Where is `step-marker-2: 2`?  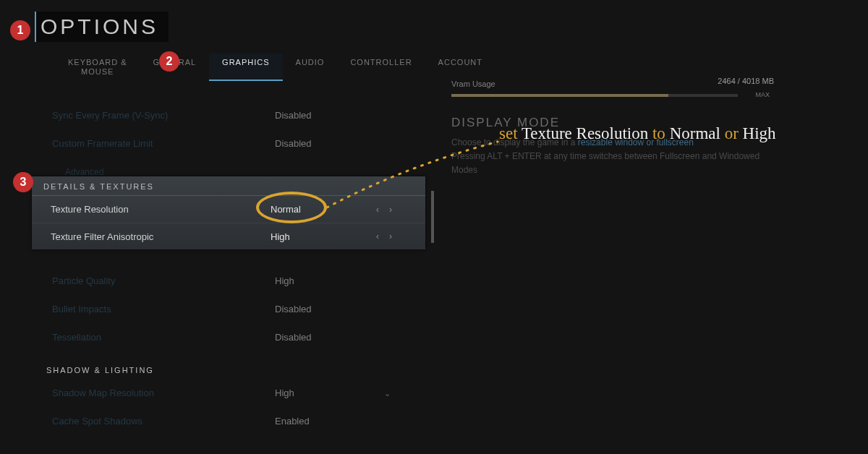
step-marker-2: 2 is located at coordinates (169, 61).